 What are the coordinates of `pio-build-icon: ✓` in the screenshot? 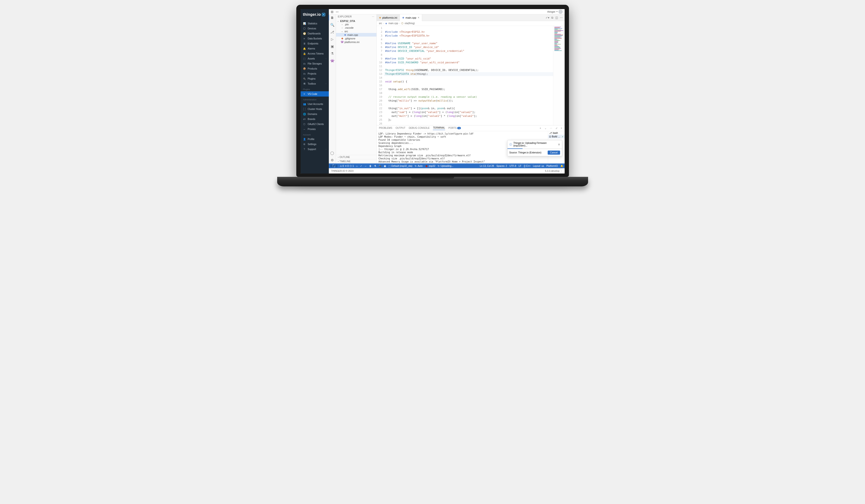 It's located at (361, 166).